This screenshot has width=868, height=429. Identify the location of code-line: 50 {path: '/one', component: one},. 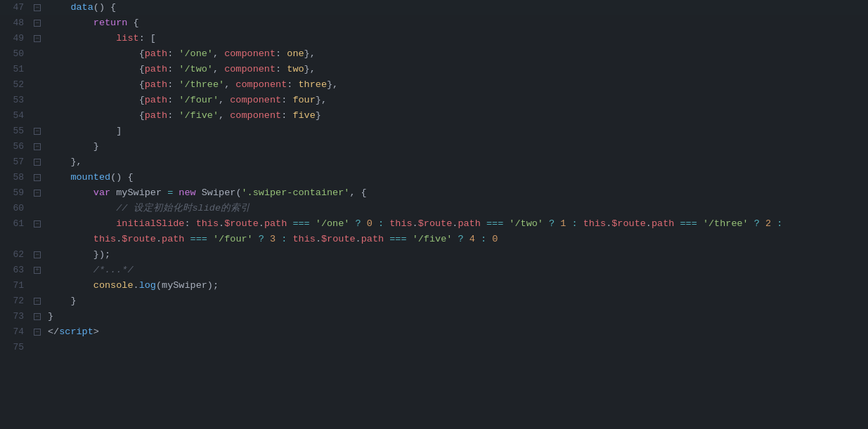
(434, 54).